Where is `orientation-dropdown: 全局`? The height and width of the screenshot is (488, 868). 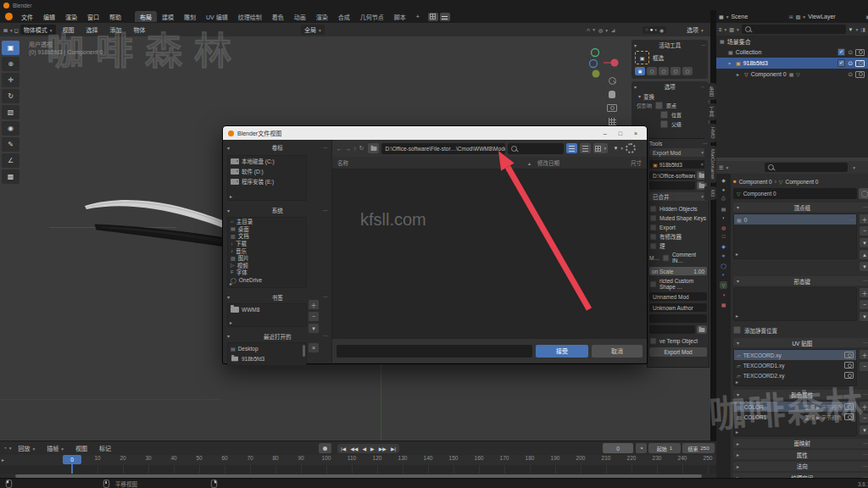 orientation-dropdown: 全局 is located at coordinates (313, 30).